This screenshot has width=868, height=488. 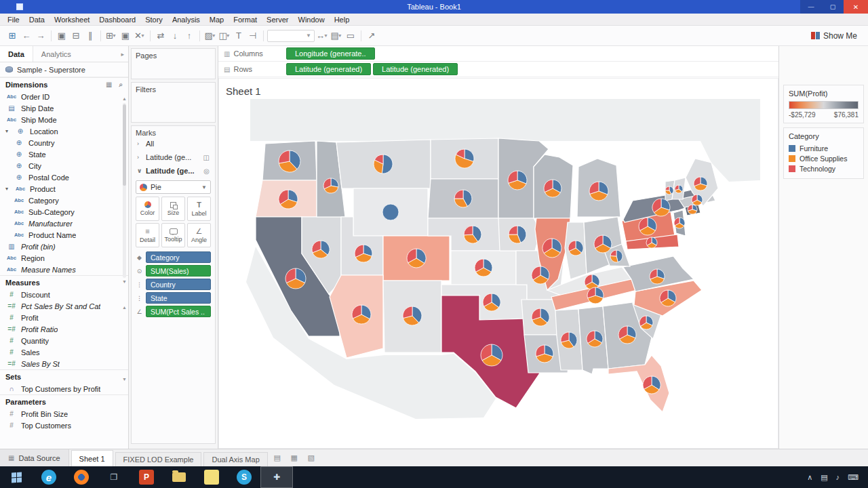 What do you see at coordinates (154, 20) in the screenshot?
I see `menu-story: Story` at bounding box center [154, 20].